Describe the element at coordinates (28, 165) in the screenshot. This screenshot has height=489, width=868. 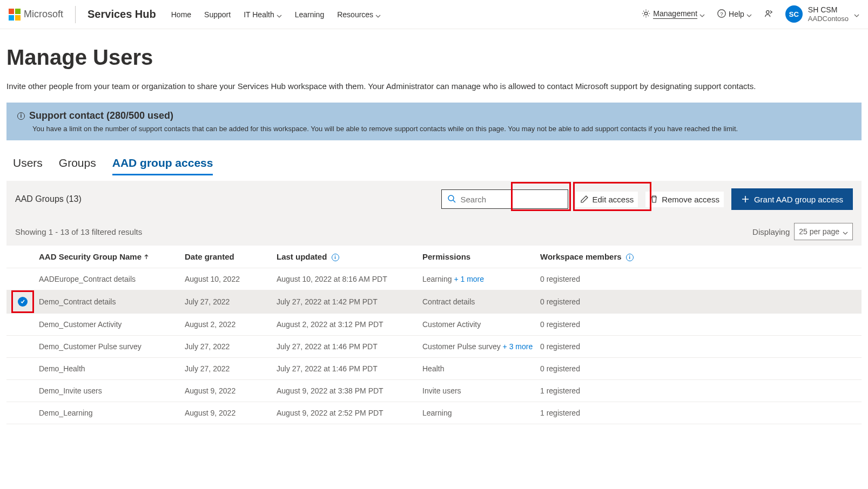
I see `tab-users: Users` at that location.